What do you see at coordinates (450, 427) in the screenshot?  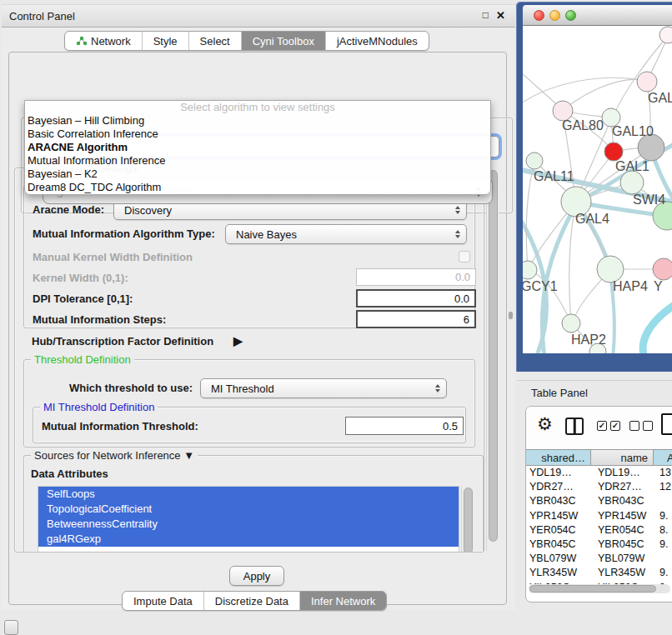 I see `mutual-info-threshold-value: 0.5` at bounding box center [450, 427].